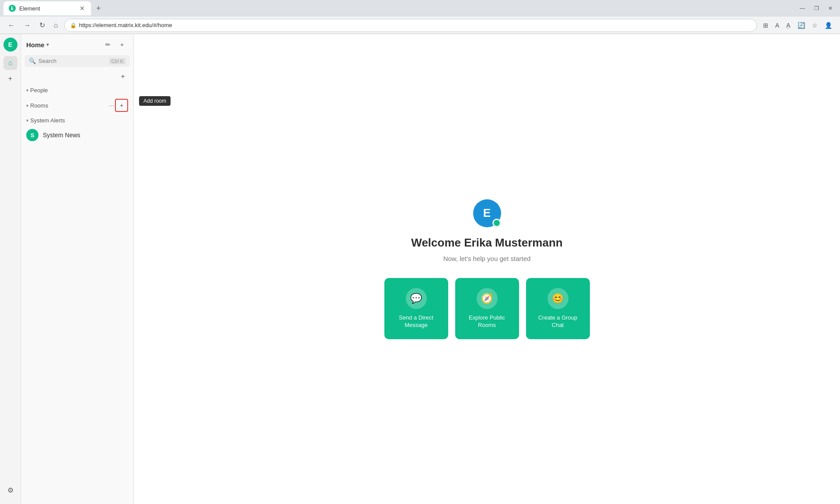 Image resolution: width=840 pixels, height=504 pixels. I want to click on search-icon: 🔍, so click(32, 61).